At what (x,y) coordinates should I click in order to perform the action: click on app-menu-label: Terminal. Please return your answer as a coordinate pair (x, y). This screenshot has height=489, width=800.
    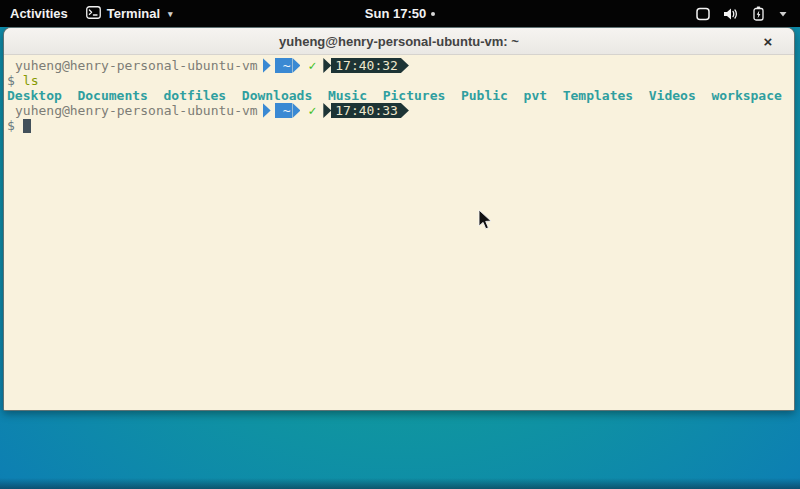
    Looking at the image, I should click on (134, 14).